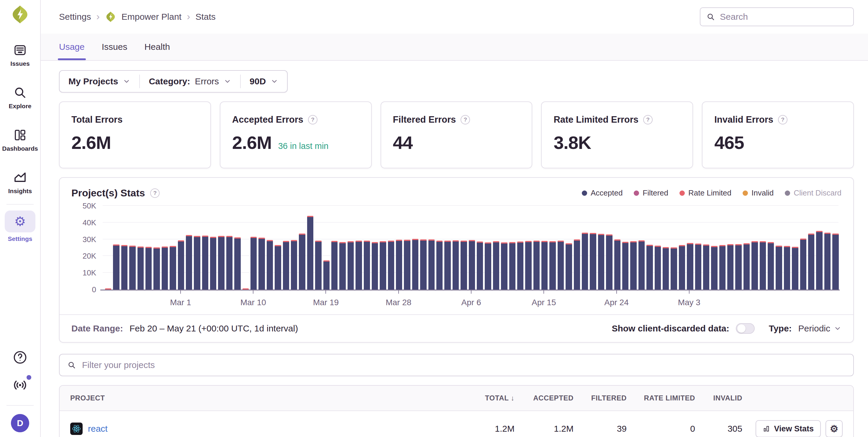 This screenshot has width=868, height=437. What do you see at coordinates (464, 365) in the screenshot?
I see `project-filter-input` at bounding box center [464, 365].